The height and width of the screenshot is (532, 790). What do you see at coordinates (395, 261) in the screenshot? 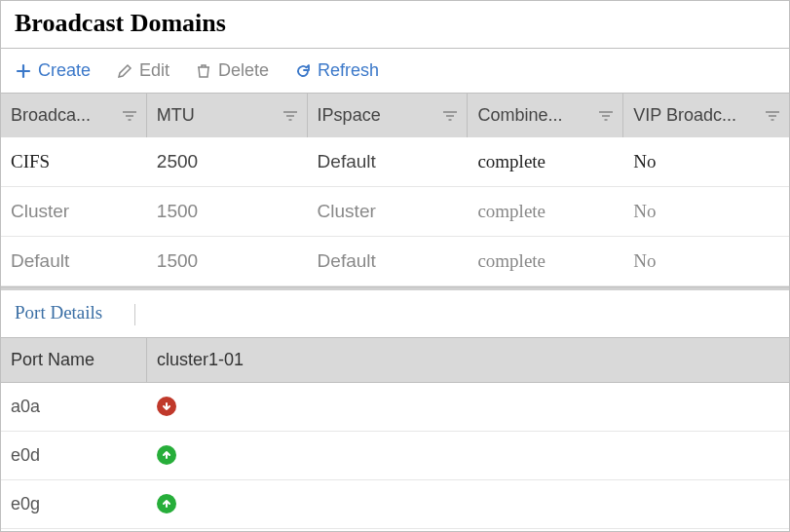
I see `table-row: Default1500DefaultcompleteNo` at bounding box center [395, 261].